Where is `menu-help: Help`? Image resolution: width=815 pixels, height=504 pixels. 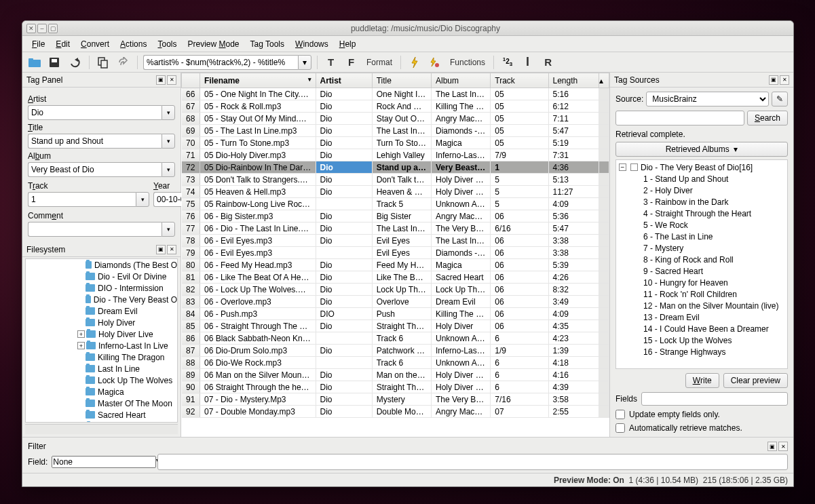
menu-help: Help is located at coordinates (347, 44).